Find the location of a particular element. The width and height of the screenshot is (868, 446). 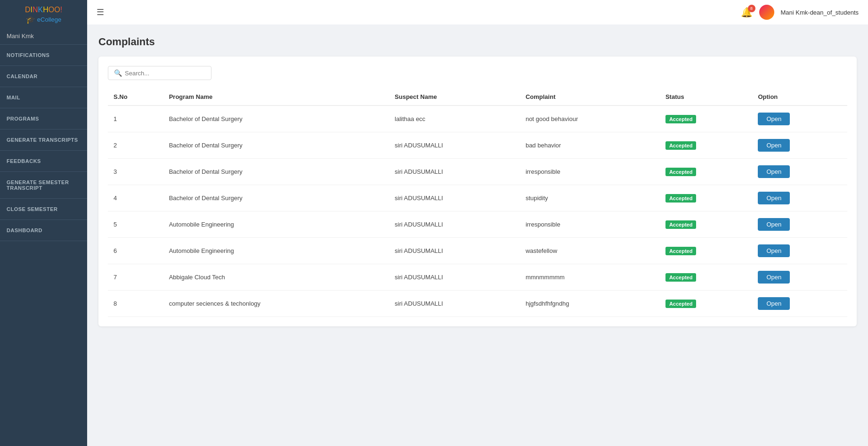

cell-sno: 6 is located at coordinates (136, 251).